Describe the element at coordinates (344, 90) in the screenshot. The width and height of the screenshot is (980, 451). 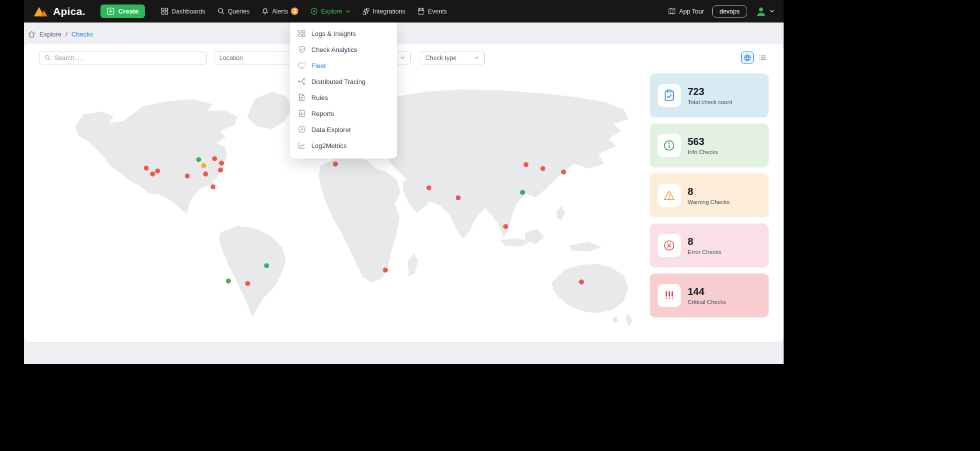
I see `explore-dropdown-menu: Logs & Insights Check Analytics Fleet` at that location.